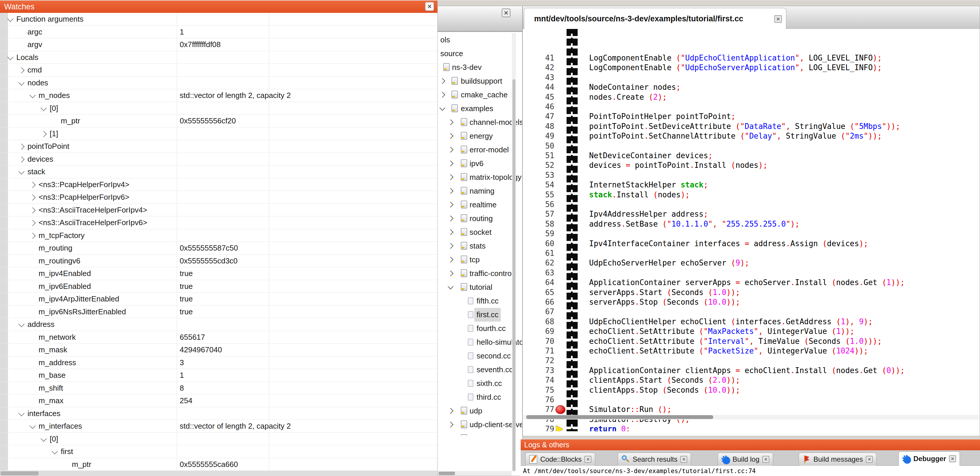 This screenshot has width=980, height=476. I want to click on tree-item-third-cc: third.cc, so click(480, 397).